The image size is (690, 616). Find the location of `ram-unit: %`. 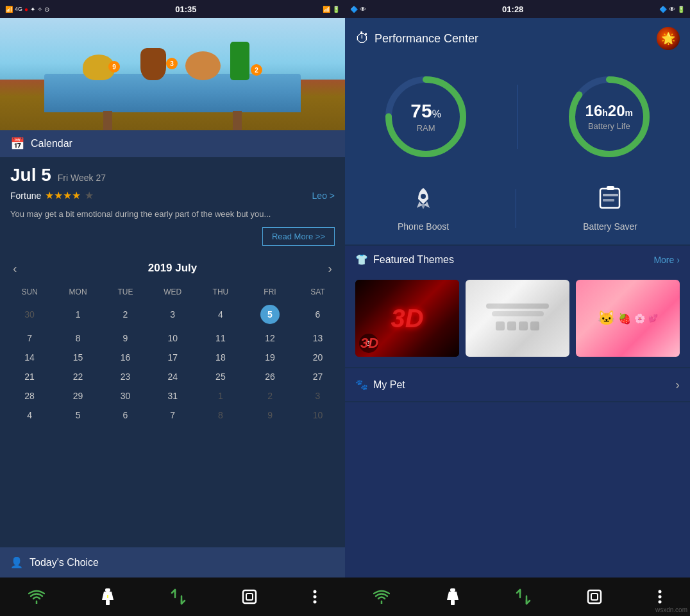

ram-unit: % is located at coordinates (437, 114).